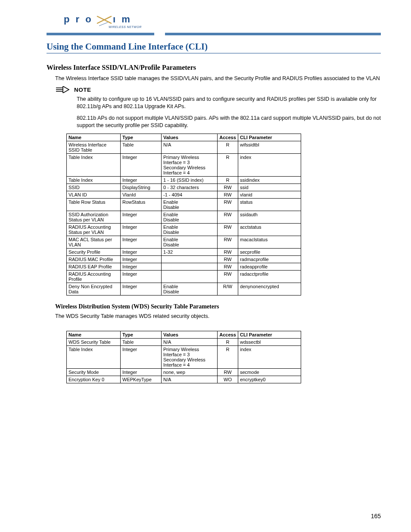 The image size is (411, 532). I want to click on table-cell: radeapprofile, so click(270, 266).